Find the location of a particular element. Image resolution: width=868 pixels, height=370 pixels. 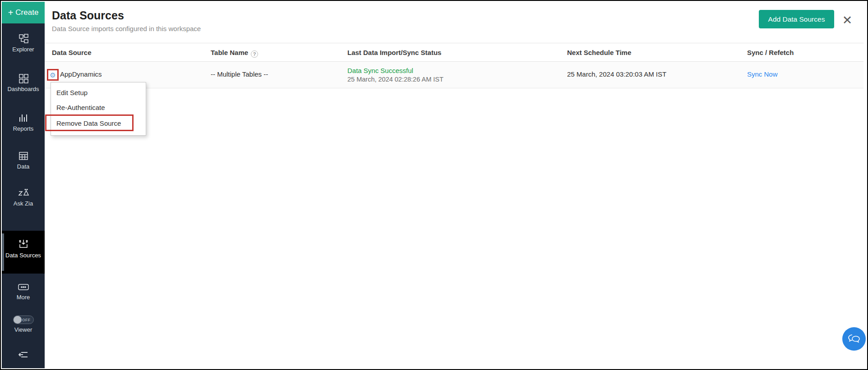

chat-bubbles-icon is located at coordinates (854, 339).